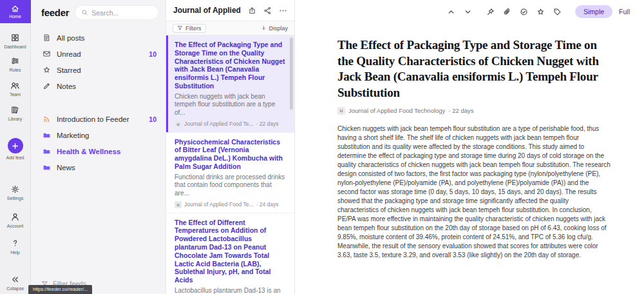 This screenshot has height=294, width=644. Describe the element at coordinates (89, 152) in the screenshot. I see `feed-label: Health & Wellness` at that location.